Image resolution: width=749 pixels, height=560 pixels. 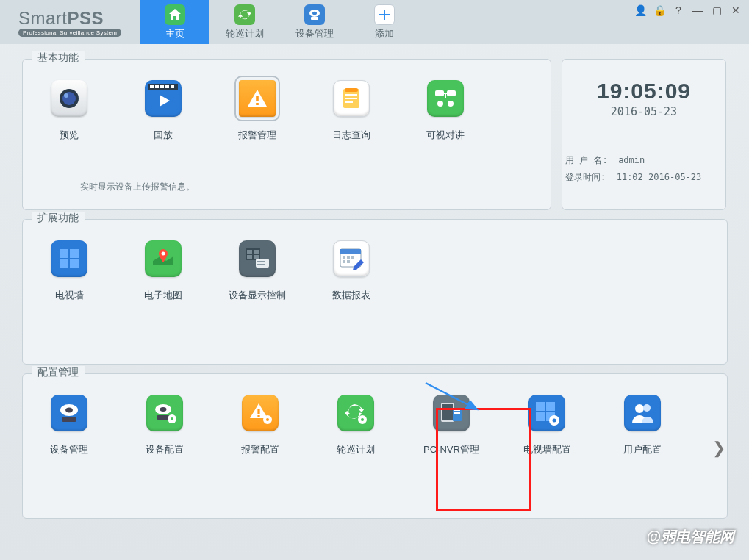 What do you see at coordinates (585, 177) in the screenshot?
I see `login-label: 登录时间:` at bounding box center [585, 177].